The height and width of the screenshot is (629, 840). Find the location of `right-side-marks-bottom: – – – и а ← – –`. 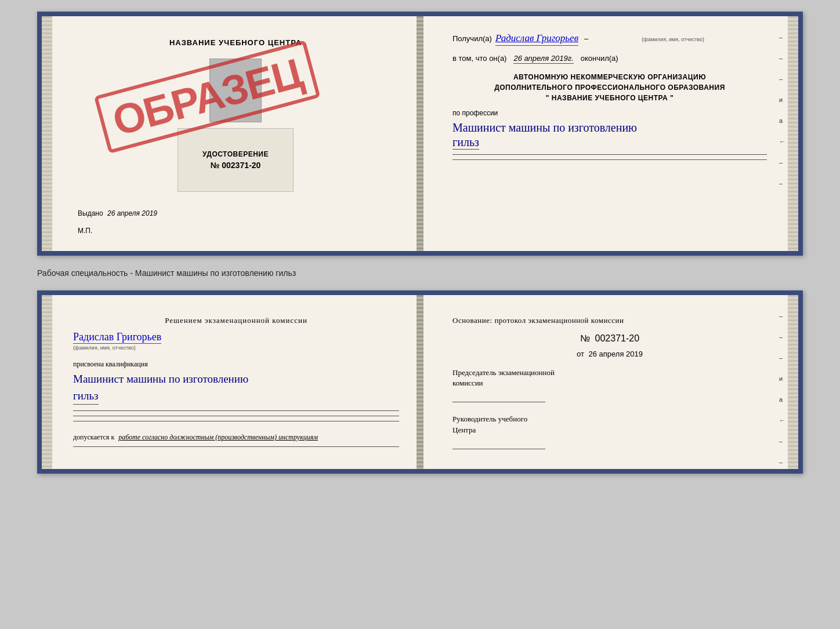

right-side-marks-bottom: – – – и а ← – – is located at coordinates (782, 389).